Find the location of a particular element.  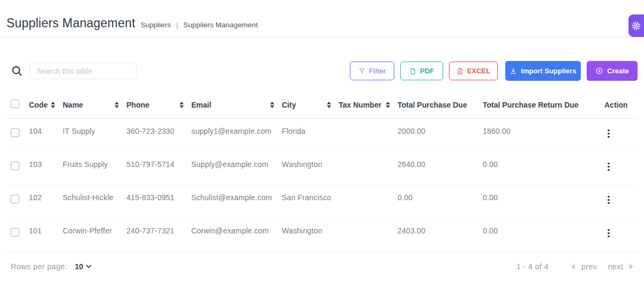

cell-email: Supply@example.com is located at coordinates (237, 169).